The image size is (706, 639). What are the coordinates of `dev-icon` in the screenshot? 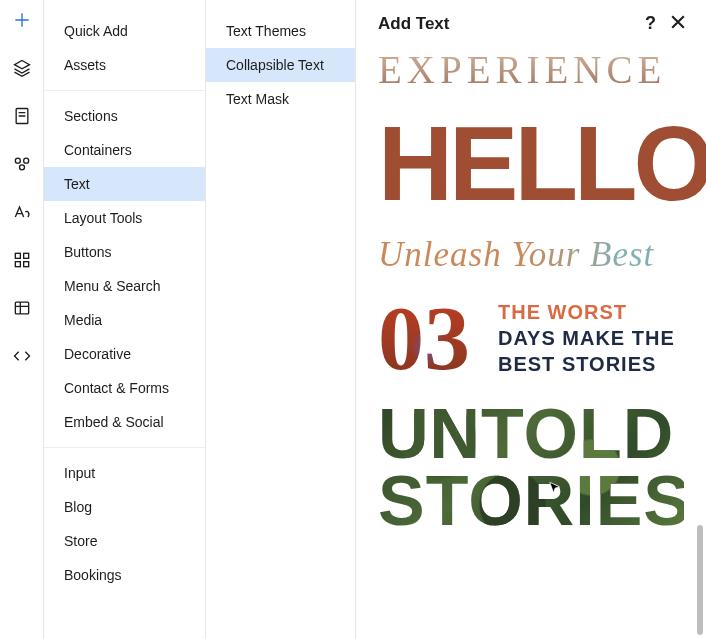 It's located at (22, 356).